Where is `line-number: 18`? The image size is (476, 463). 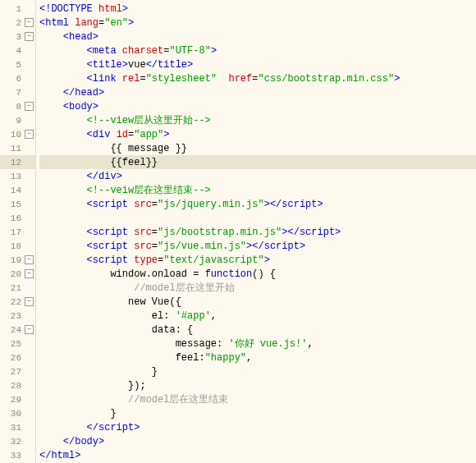
line-number: 18 is located at coordinates (14, 246).